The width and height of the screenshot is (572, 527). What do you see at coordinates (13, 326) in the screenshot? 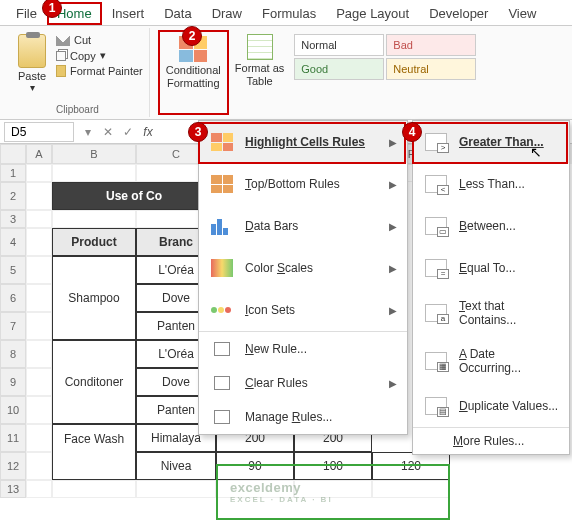
I see `row-7: 7` at bounding box center [13, 326].